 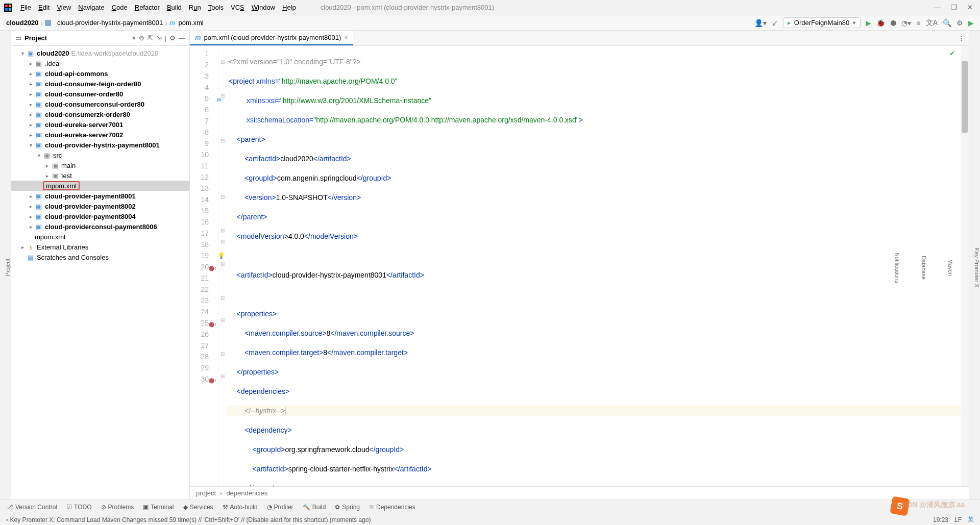 I want to click on menu-build: Build, so click(x=175, y=7).